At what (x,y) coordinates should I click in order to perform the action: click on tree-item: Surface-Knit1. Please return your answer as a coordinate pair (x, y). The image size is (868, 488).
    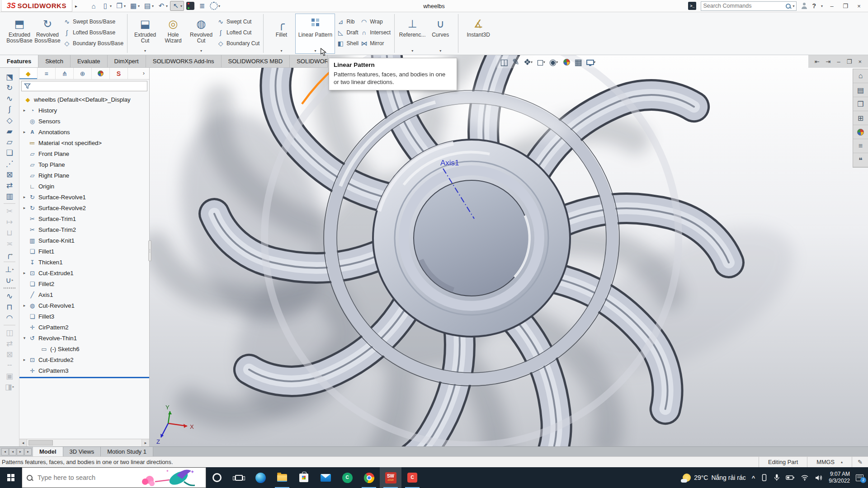
    Looking at the image, I should click on (84, 240).